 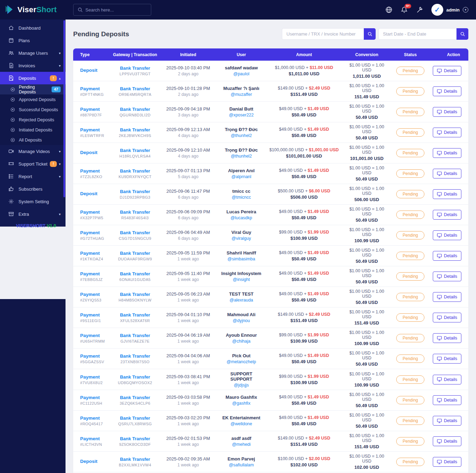 I want to click on user-handle-link: @viralguy, so click(x=241, y=238).